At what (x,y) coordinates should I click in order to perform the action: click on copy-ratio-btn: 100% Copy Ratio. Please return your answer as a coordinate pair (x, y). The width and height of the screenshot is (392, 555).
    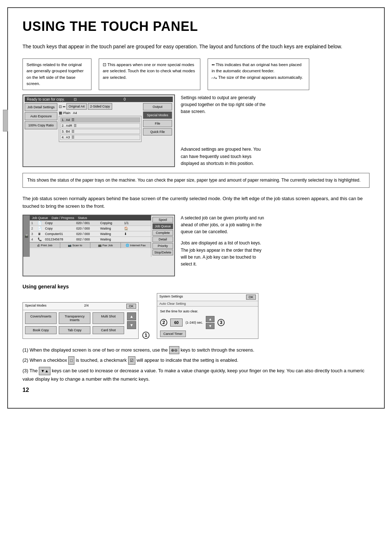
    Looking at the image, I should click on (41, 125).